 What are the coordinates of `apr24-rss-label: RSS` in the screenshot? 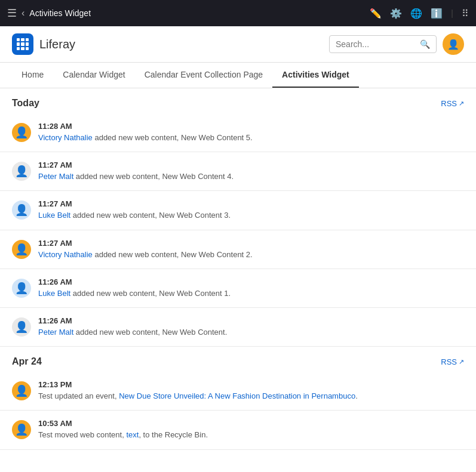 It's located at (449, 362).